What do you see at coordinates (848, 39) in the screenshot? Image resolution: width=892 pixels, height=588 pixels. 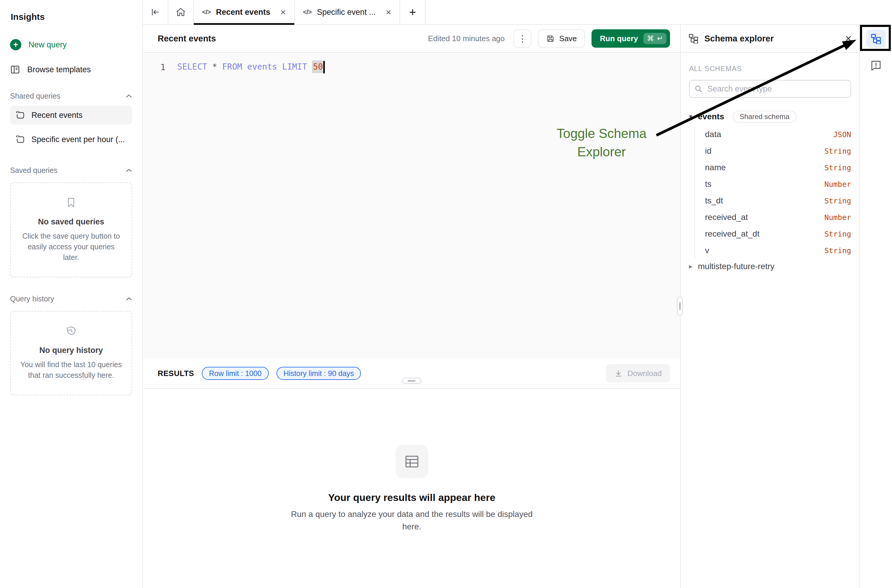 I see `close-panel-icon: ×` at bounding box center [848, 39].